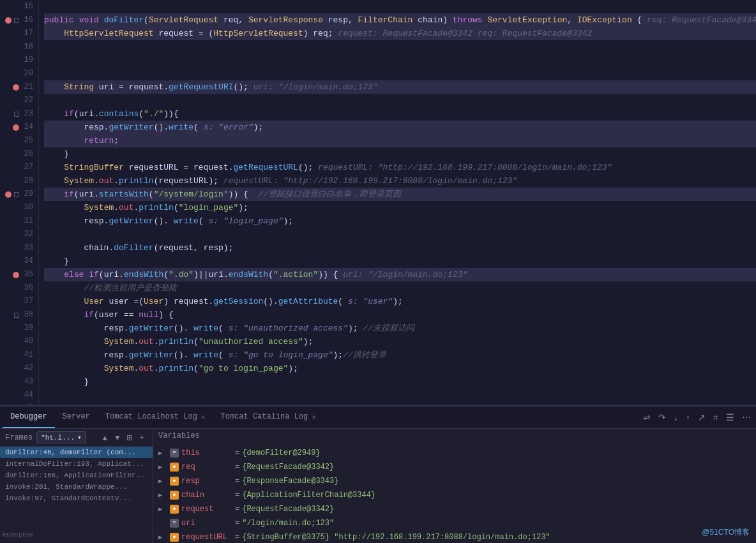 This screenshot has width=756, height=543. Describe the element at coordinates (455, 453) in the screenshot. I see `var-item-this: ▶ = this = {demoFilter@2949}` at that location.